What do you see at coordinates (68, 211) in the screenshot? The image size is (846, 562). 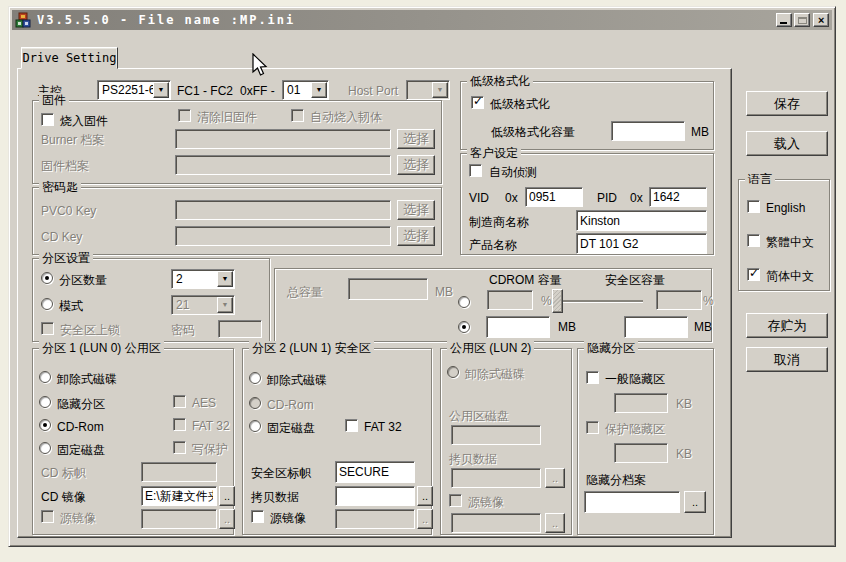 I see `pvc0-key-label: PVC0 Key` at bounding box center [68, 211].